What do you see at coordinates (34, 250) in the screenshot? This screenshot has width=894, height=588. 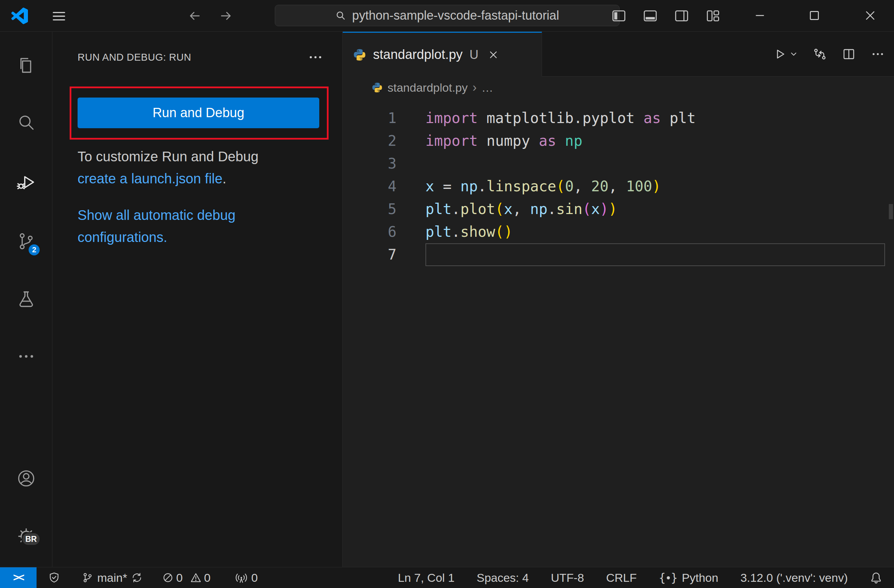 I see `source-control-badge: 2` at bounding box center [34, 250].